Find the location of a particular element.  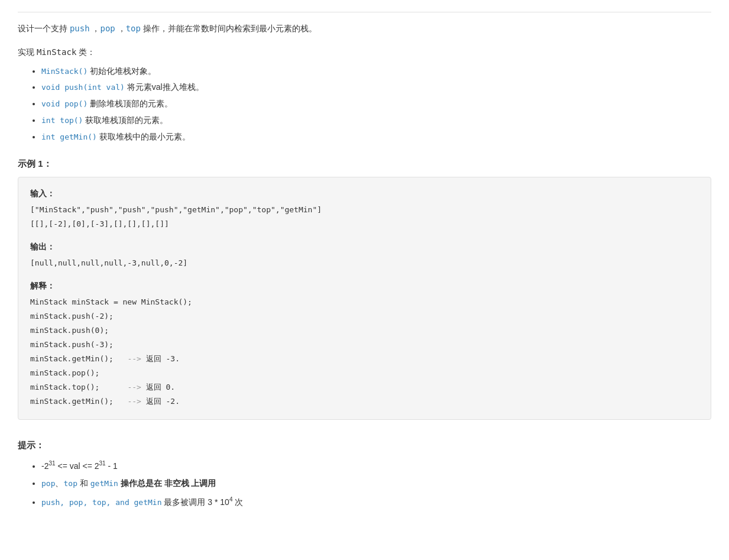

tip-2-code-pop: pop is located at coordinates (48, 484).